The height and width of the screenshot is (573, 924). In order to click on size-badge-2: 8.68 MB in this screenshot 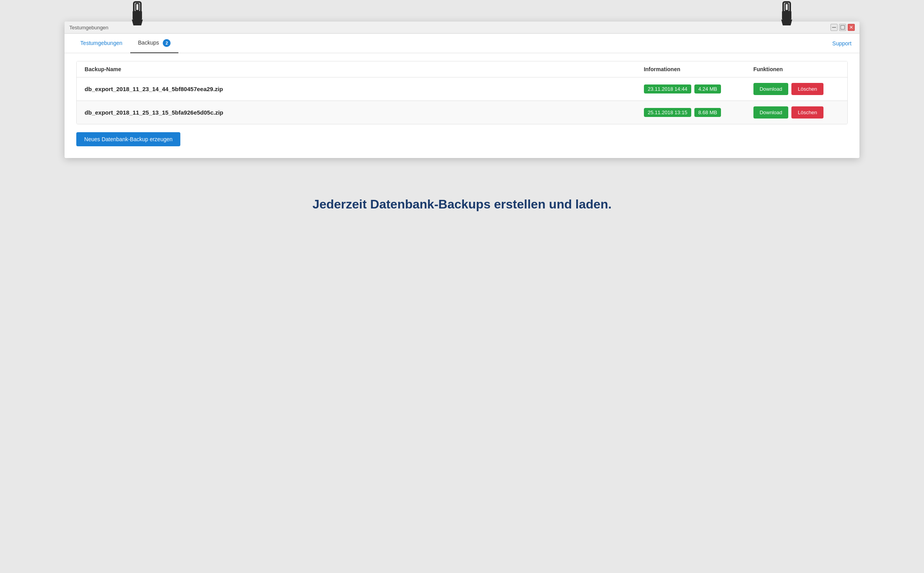, I will do `click(708, 113)`.